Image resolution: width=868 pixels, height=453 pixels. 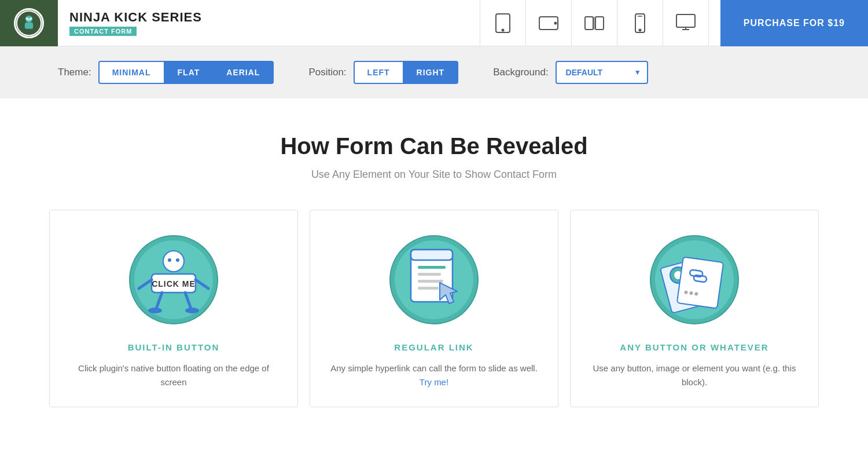 I want to click on position-left-btn: LEFT, so click(x=378, y=72).